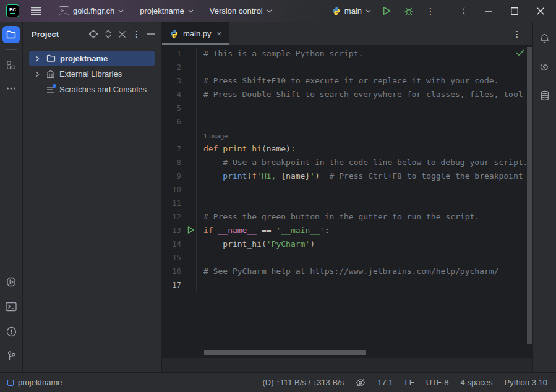 This screenshot has height=392, width=556. I want to click on theme-crescent-icon, so click(463, 11).